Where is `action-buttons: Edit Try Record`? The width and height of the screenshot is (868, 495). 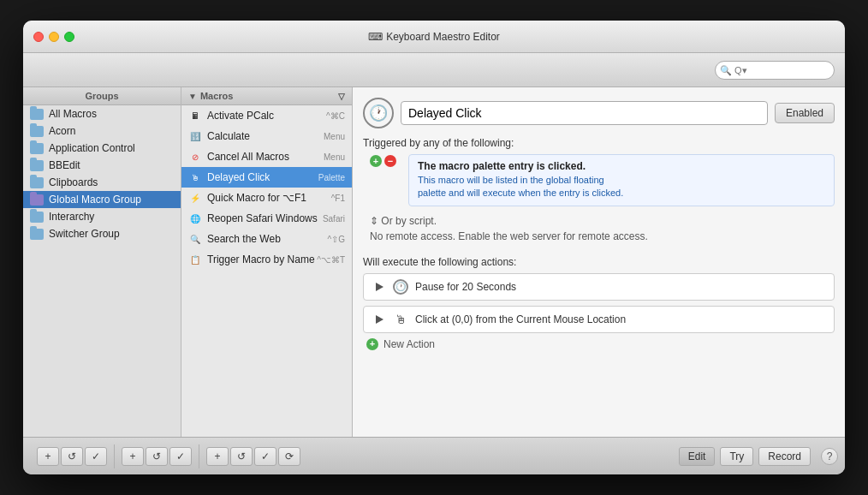
action-buttons: Edit Try Record is located at coordinates (746, 456).